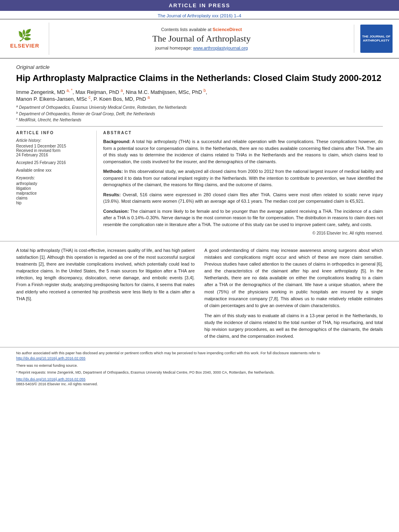 This screenshot has width=399, height=532. What do you see at coordinates (106, 274) in the screenshot?
I see `body-para-1: A total hip arthroplasty (THA) is cost-e…` at bounding box center [106, 274].